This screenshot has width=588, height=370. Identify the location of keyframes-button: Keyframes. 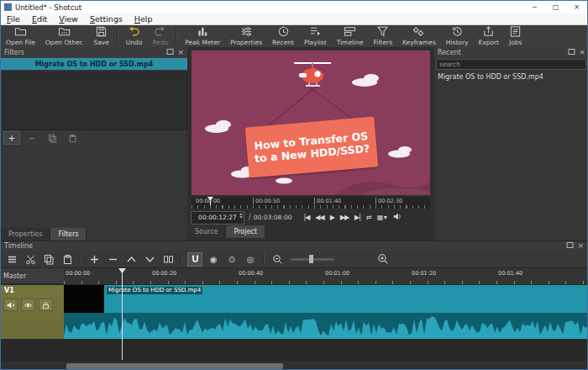
(419, 35).